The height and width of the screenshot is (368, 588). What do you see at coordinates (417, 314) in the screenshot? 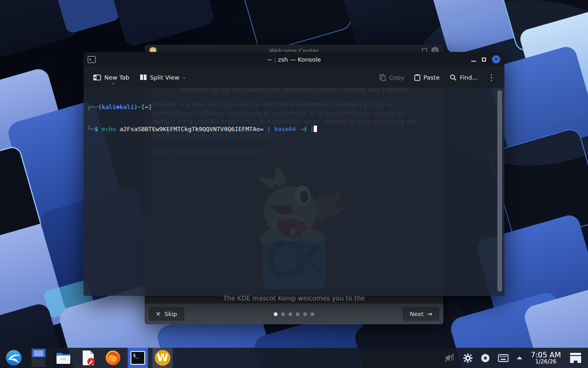
I see `next-button-label: Next` at bounding box center [417, 314].